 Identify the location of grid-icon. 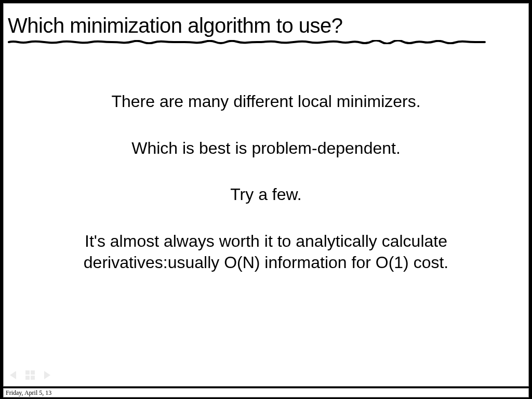
(30, 375).